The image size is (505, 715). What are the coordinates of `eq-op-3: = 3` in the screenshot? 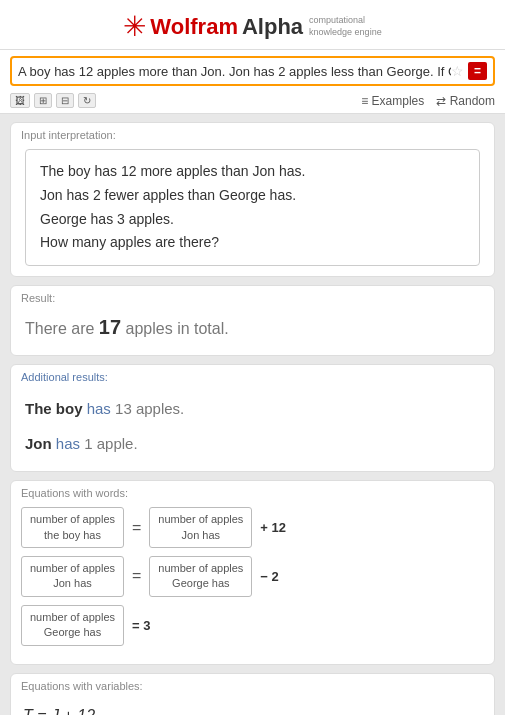 It's located at (141, 626).